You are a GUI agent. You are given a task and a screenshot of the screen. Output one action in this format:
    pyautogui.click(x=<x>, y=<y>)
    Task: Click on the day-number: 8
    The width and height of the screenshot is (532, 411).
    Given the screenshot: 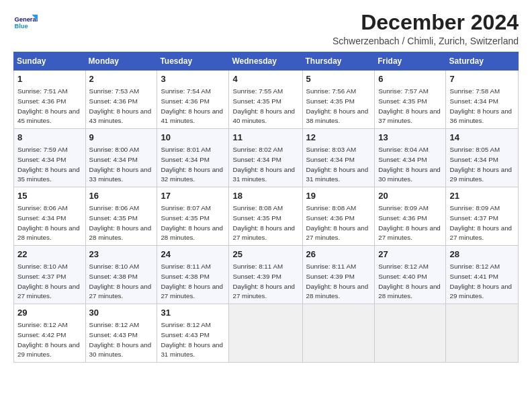 What is the action you would take?
    pyautogui.click(x=50, y=138)
    